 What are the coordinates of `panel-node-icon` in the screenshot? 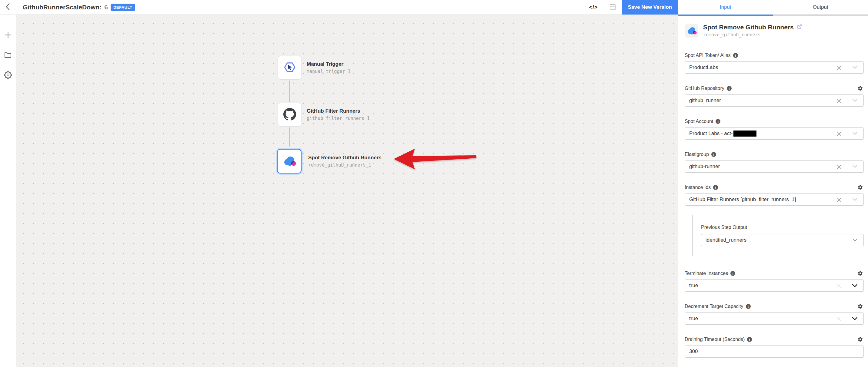 It's located at (691, 31).